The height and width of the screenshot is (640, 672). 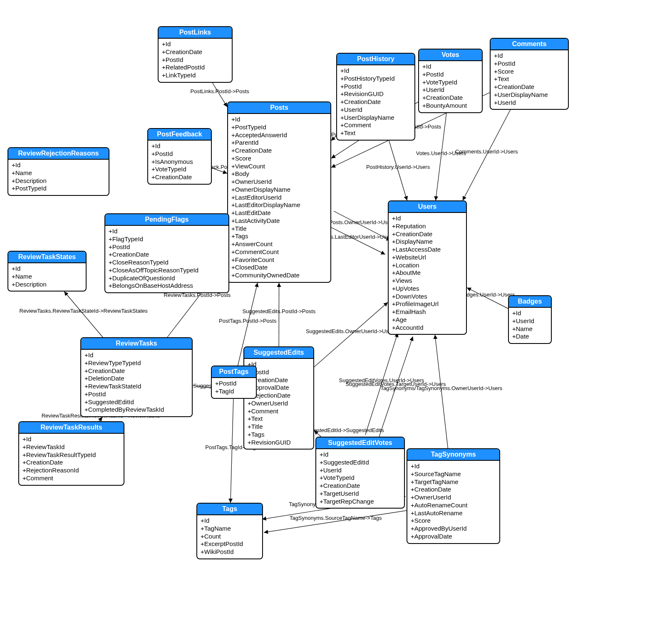 I want to click on relationship-label: Comments.UserId->Users, so click(x=487, y=151).